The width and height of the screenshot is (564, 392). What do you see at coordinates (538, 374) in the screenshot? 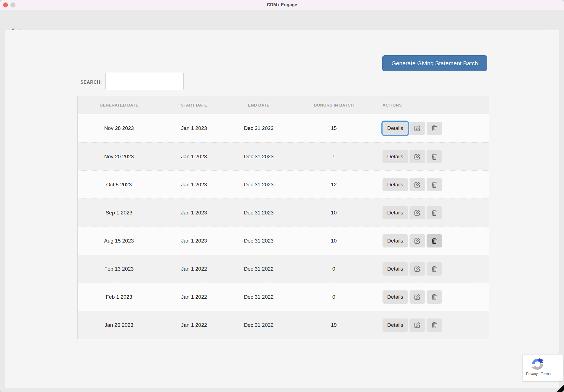
I see `recaptcha-privacy-terms-link: Privacy - Terms` at bounding box center [538, 374].